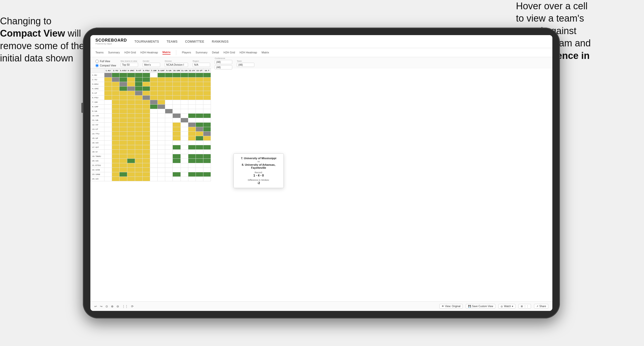 This screenshot has height=346, width=644. Describe the element at coordinates (229, 53) in the screenshot. I see `subnav-players-h2h-grid: H2H Grid` at that location.